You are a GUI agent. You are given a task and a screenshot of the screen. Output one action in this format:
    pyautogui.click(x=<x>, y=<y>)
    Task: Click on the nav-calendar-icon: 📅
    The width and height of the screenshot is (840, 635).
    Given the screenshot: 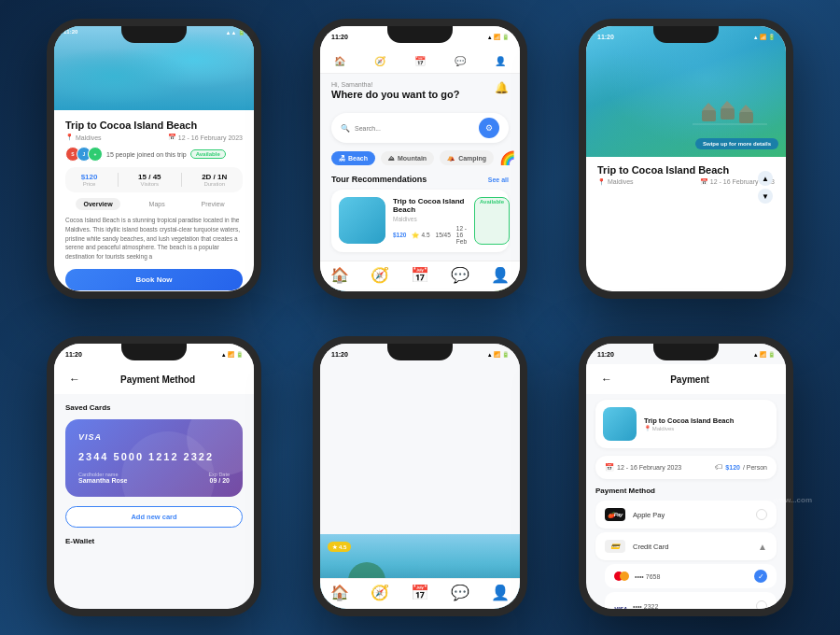 What is the action you would take?
    pyautogui.click(x=420, y=61)
    